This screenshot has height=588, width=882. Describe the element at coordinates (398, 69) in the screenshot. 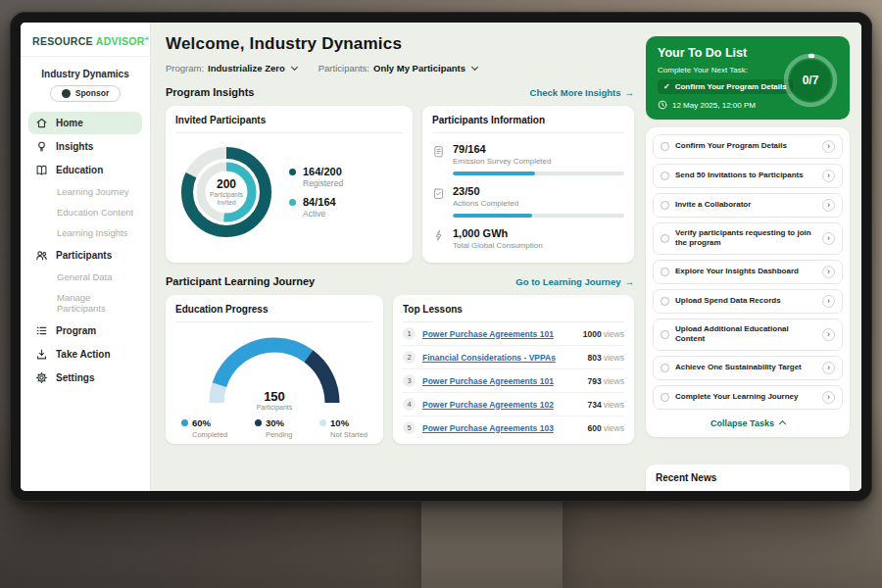

I see `participants-dropdown: Participants: Only My Participants` at that location.